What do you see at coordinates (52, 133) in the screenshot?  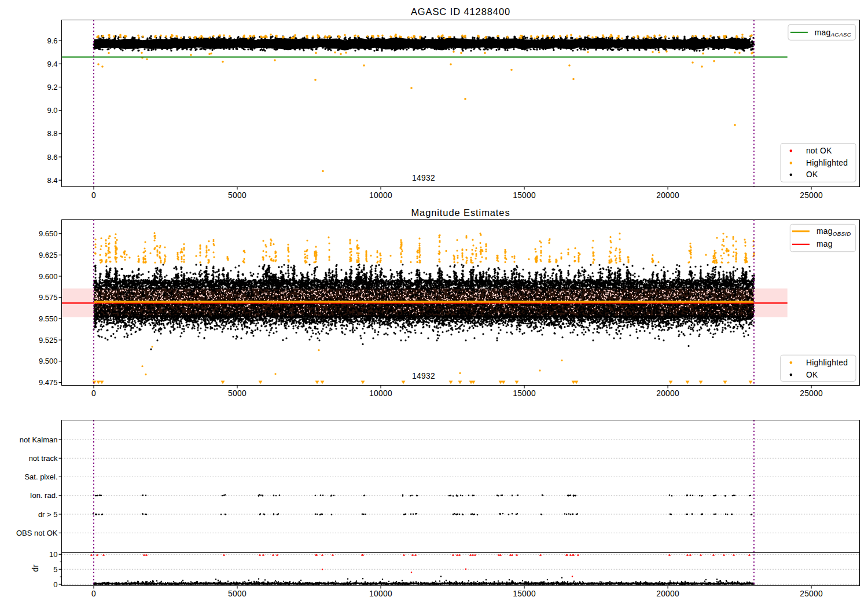 I see `svg-text: 8.8` at bounding box center [52, 133].